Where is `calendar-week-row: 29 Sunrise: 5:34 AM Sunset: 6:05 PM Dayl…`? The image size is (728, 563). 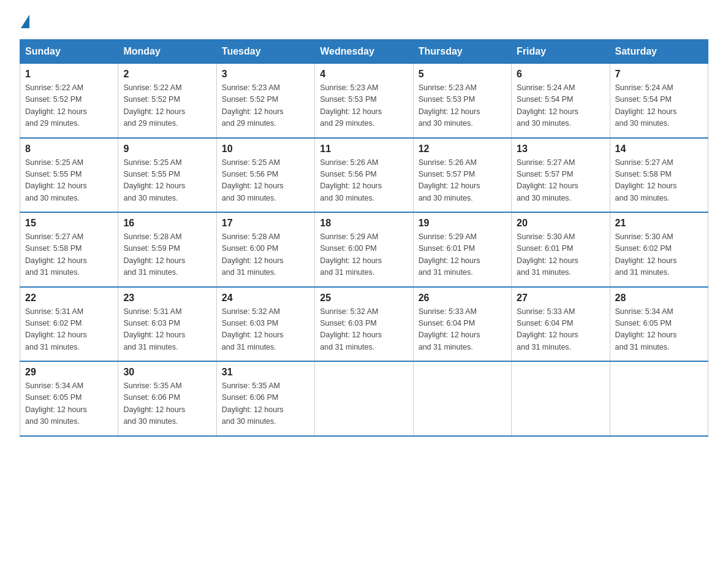
calendar-week-row: 29 Sunrise: 5:34 AM Sunset: 6:05 PM Dayl… is located at coordinates (364, 399).